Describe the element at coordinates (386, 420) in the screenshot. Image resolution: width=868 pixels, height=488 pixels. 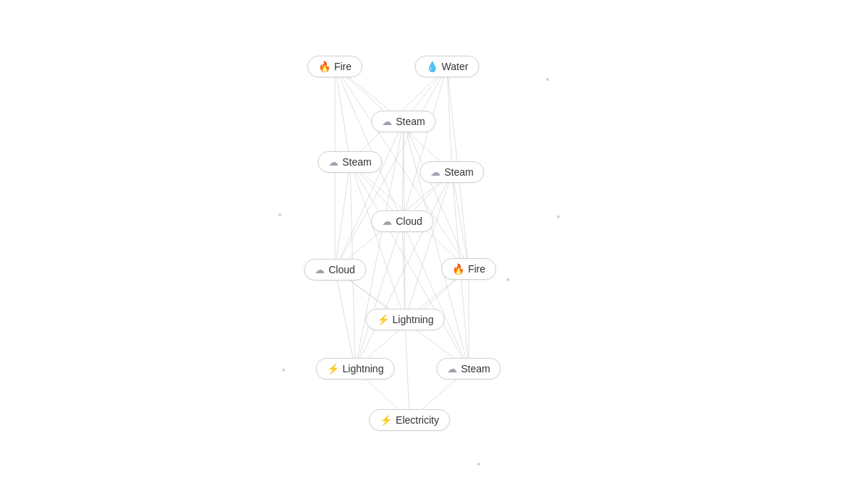
I see `electricity-icon: ⚡` at that location.